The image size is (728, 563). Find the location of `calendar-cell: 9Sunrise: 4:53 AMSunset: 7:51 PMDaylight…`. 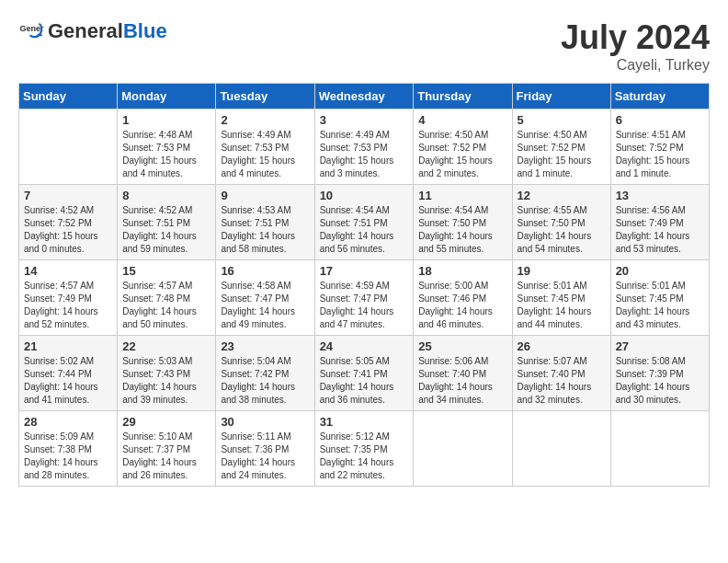

calendar-cell: 9Sunrise: 4:53 AMSunset: 7:51 PMDaylight… is located at coordinates (265, 223).